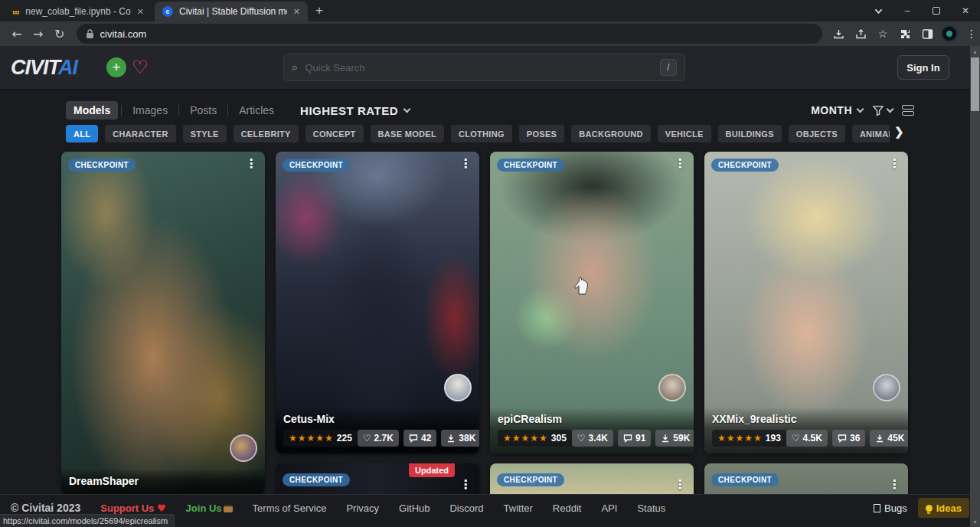 Image resolution: width=980 pixels, height=527 pixels. I want to click on share-icon, so click(861, 34).